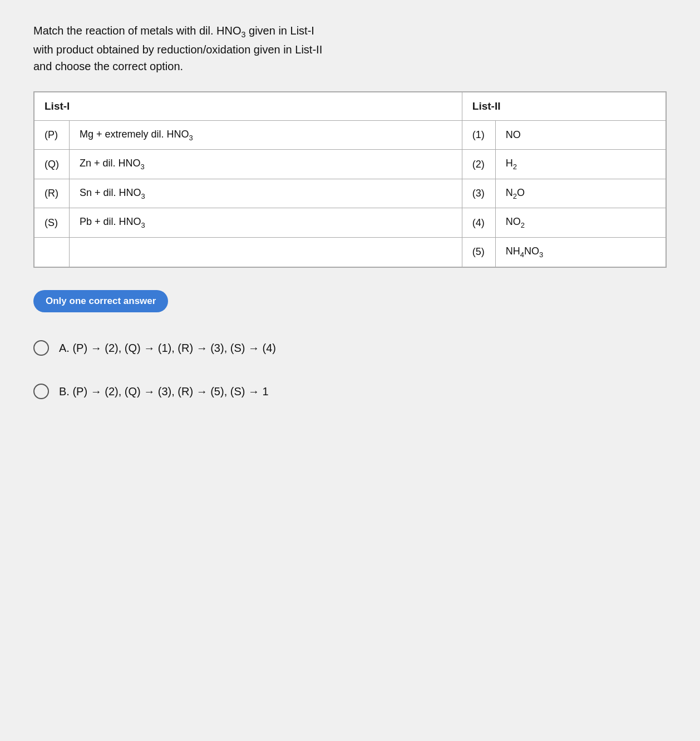 The image size is (700, 741). I want to click on list2-header: List-II, so click(564, 106).